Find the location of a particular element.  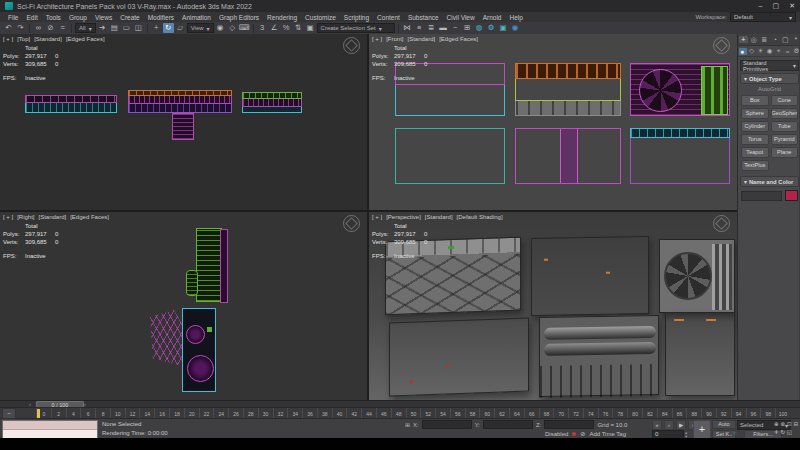

edit-named-sets-icon: ▣ is located at coordinates (310, 28).